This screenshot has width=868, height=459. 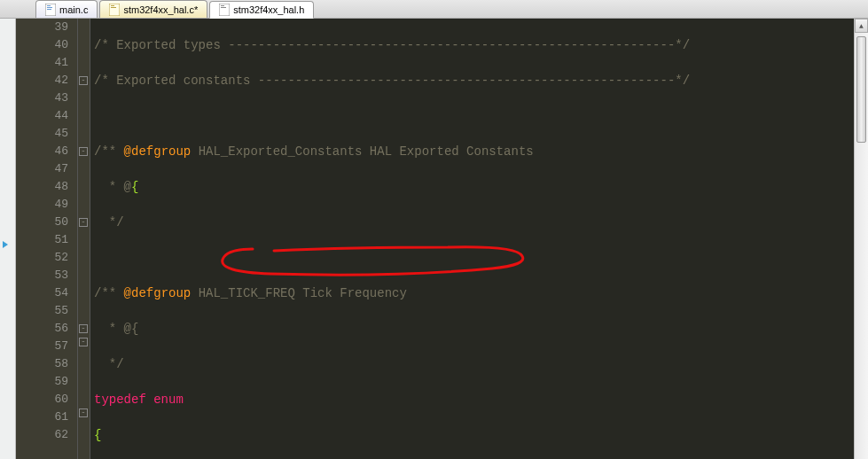 I want to click on fold-gutter: - - - - - -, so click(x=84, y=239).